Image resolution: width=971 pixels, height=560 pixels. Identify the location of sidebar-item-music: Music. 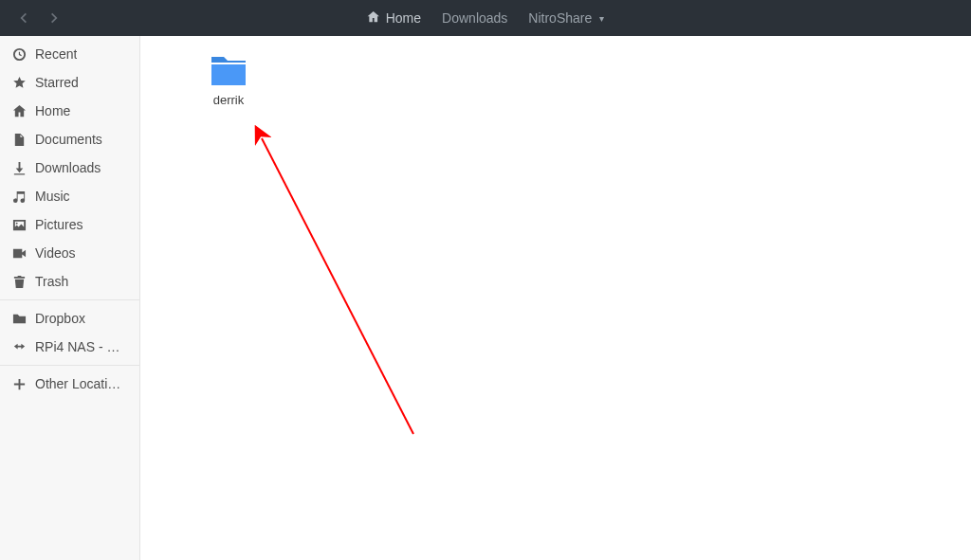
(70, 196).